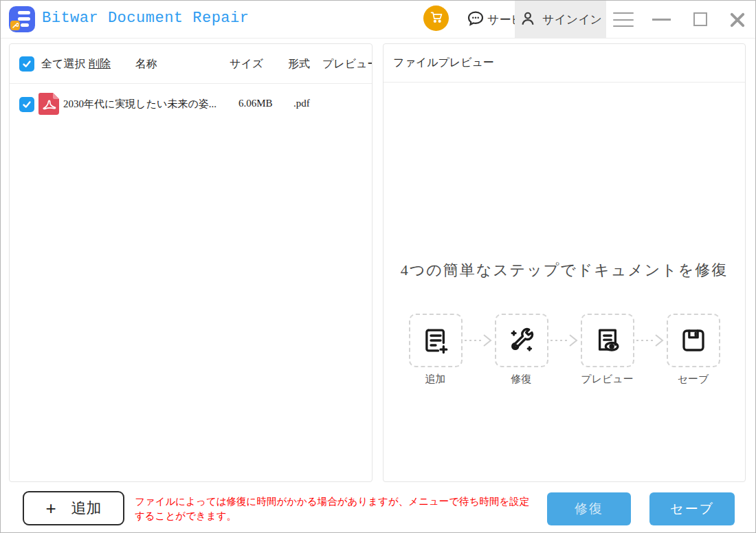 The width and height of the screenshot is (756, 533). I want to click on minimize-button, so click(661, 19).